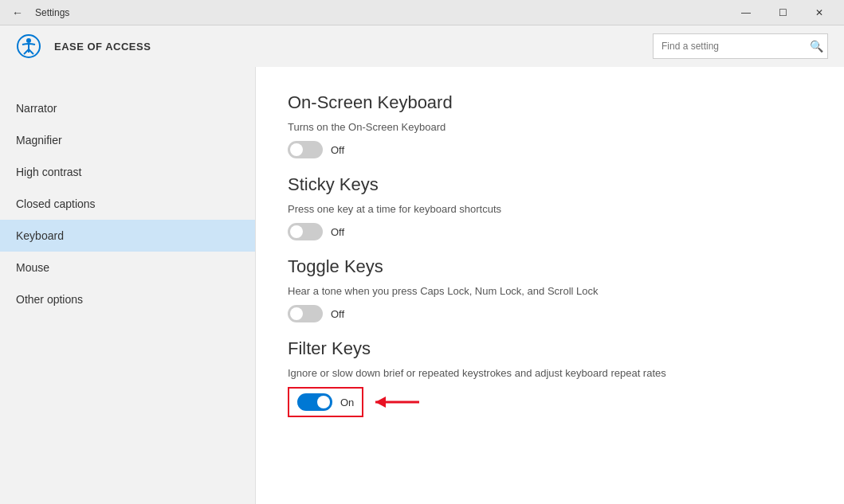 The height and width of the screenshot is (504, 844). Describe the element at coordinates (325, 402) in the screenshot. I see `filter-keys-toggle-row: On` at that location.